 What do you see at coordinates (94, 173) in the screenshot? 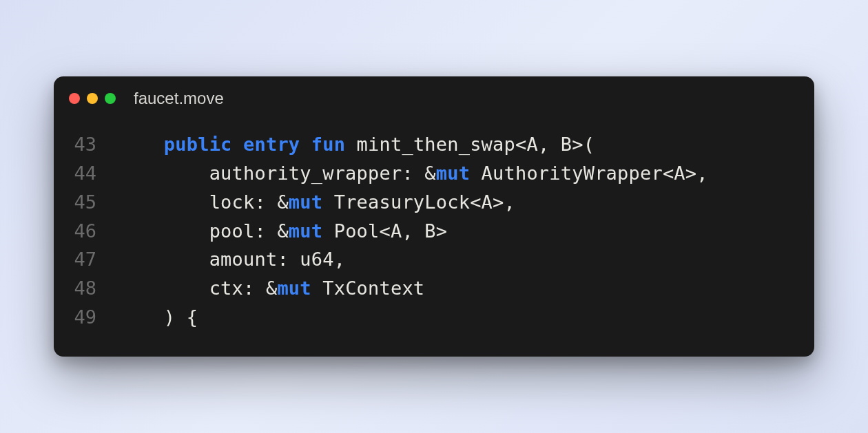
I see `line-number: 44` at bounding box center [94, 173].